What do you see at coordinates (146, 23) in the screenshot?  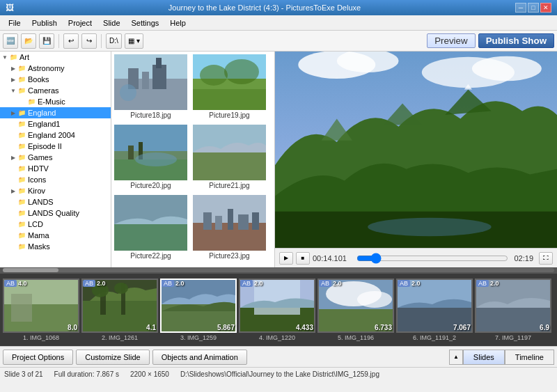 I see `menu-settings: Settings` at bounding box center [146, 23].